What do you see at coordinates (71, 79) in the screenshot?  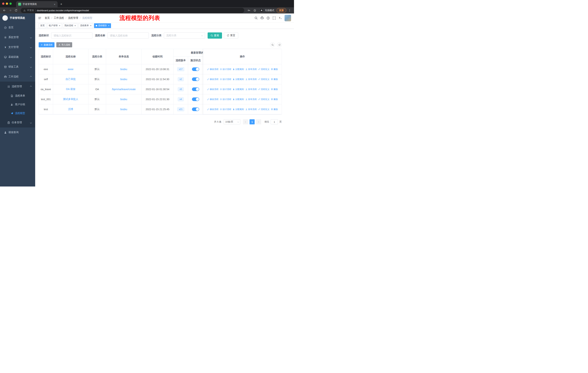 I see `process-name-link: 自己审批` at bounding box center [71, 79].